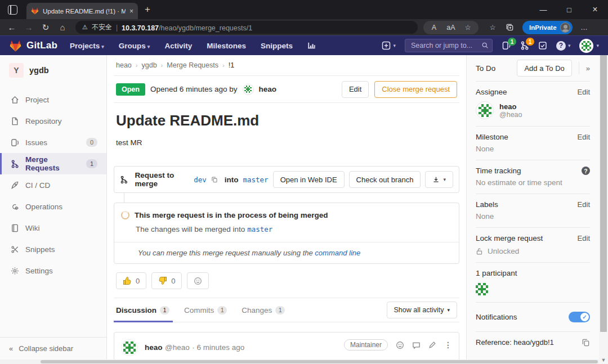  What do you see at coordinates (53, 164) in the screenshot?
I see `sidebar-item-merge-requests: Merge Requests 1` at bounding box center [53, 164].